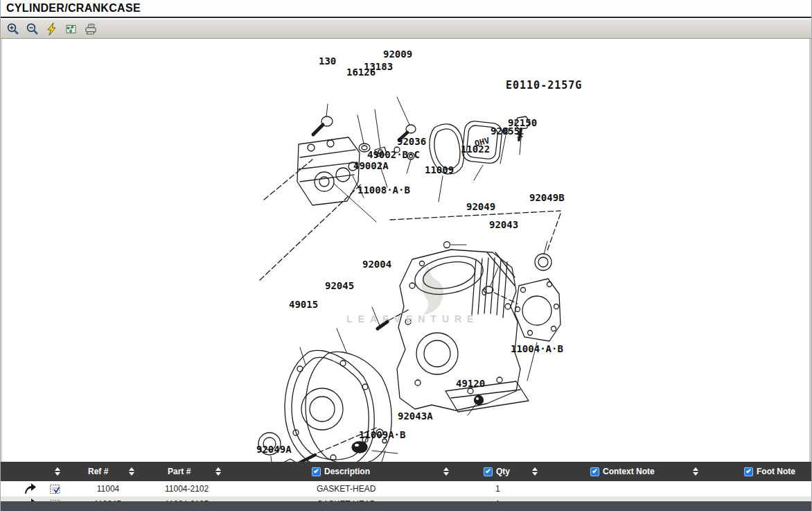 This screenshot has width=812, height=511. Describe the element at coordinates (334, 398) in the screenshot. I see `hardware-drawing` at that location.